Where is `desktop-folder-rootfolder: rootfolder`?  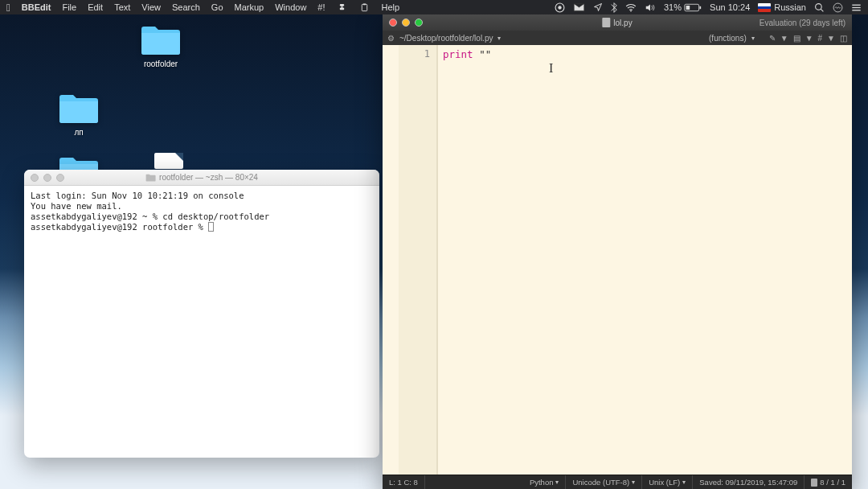 desktop-folder-rootfolder: rootfolder is located at coordinates (161, 47).